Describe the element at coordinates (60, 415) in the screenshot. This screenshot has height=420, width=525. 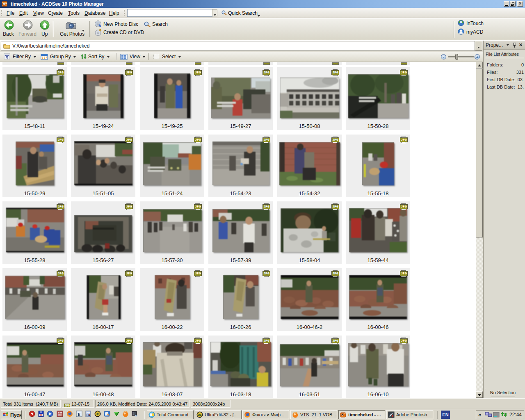
I see `svg-text: RQ` at that location.